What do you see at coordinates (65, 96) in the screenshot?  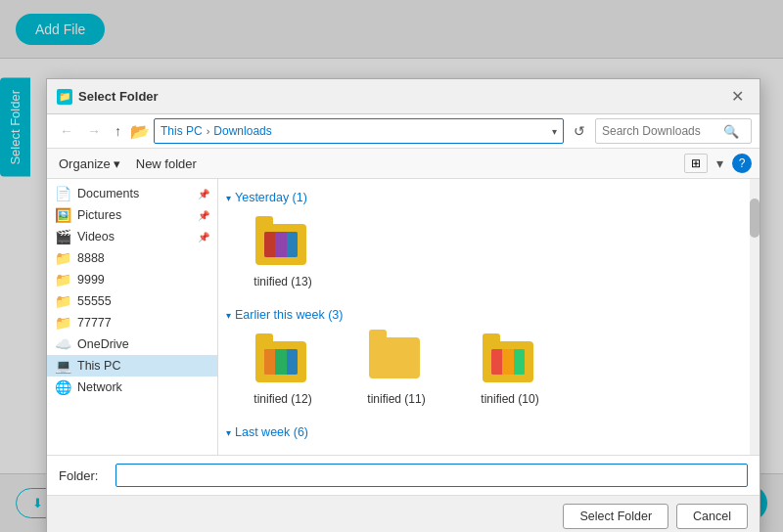 I see `folder-small-icon: 📁` at bounding box center [65, 96].